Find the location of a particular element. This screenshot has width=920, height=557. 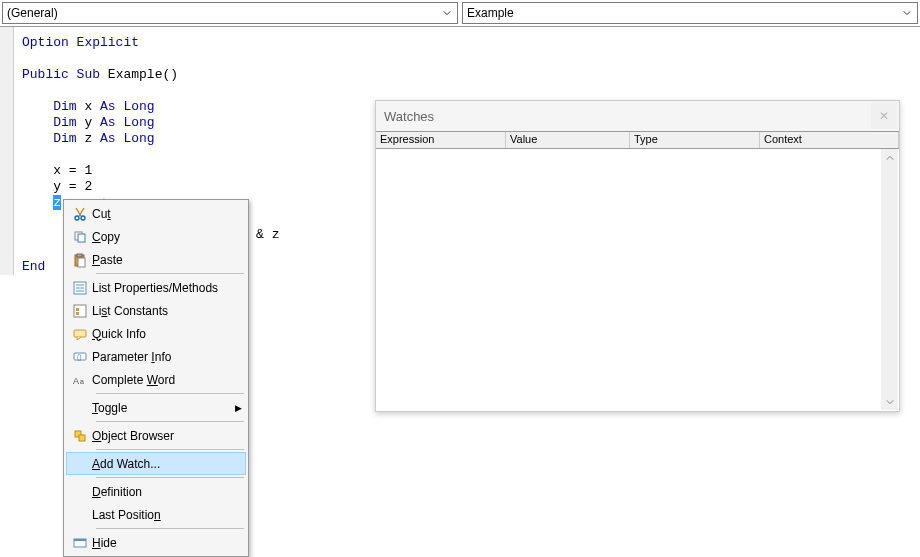

menu-definition: Definition is located at coordinates (156, 492).